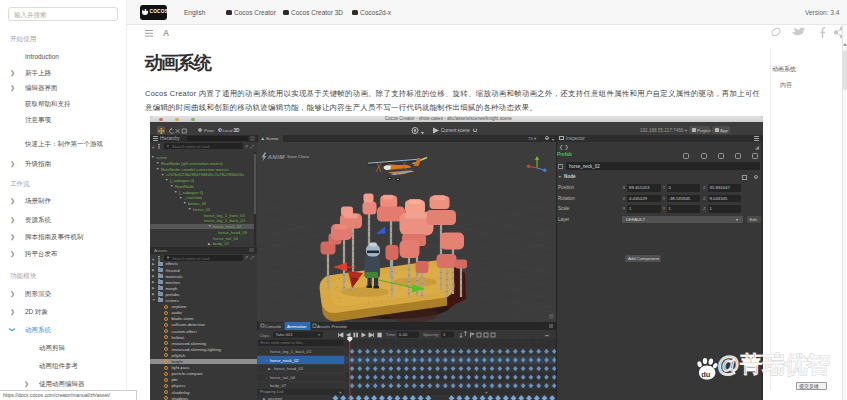 Image resolution: width=847 pixels, height=400 pixels. I want to click on svg-text: du, so click(706, 374).